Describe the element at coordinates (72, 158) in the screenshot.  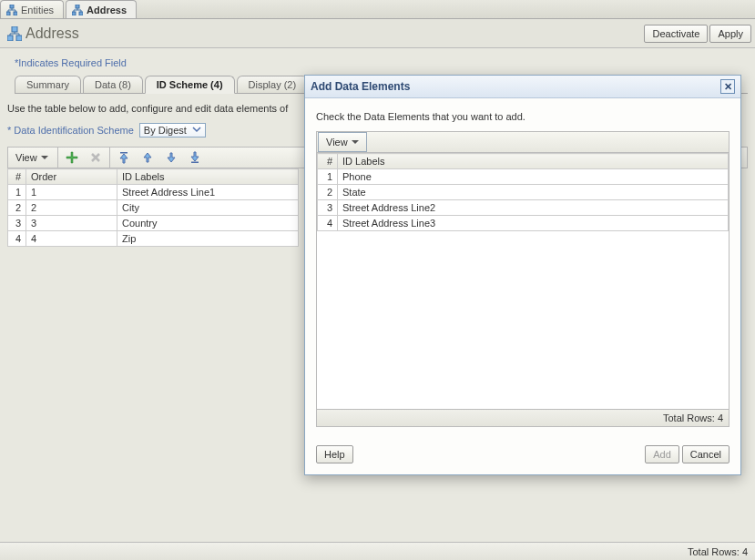
I see `add-button` at that location.